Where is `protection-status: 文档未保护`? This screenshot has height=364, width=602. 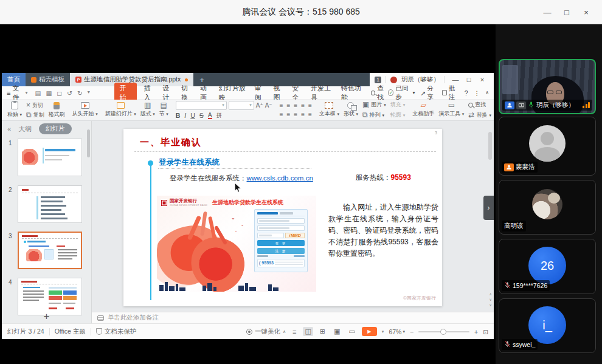
protection-status: 文档未保护 is located at coordinates (117, 332).